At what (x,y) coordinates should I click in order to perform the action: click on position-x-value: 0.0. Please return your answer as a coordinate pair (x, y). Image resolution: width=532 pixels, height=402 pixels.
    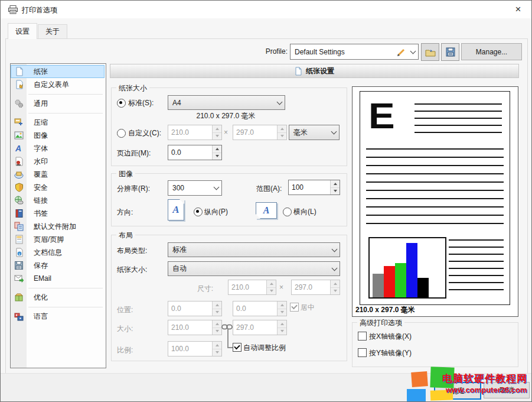
    Looking at the image, I should click on (190, 309).